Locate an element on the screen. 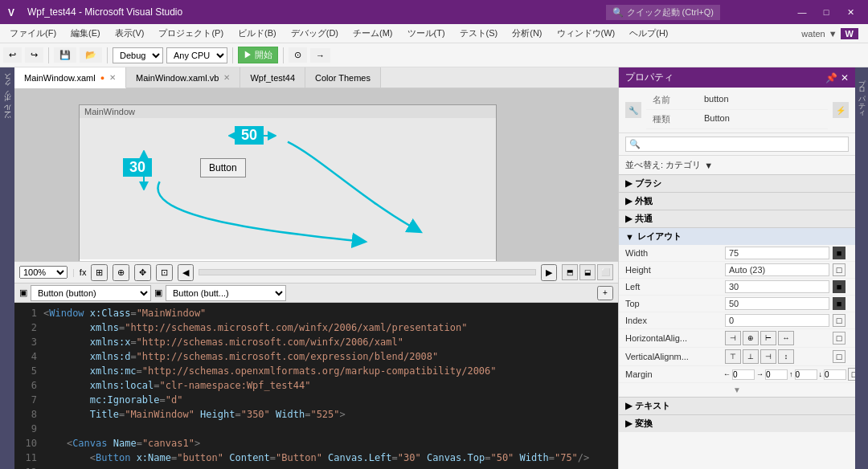 This screenshot has height=469, width=868. prop-height-input is located at coordinates (777, 270).